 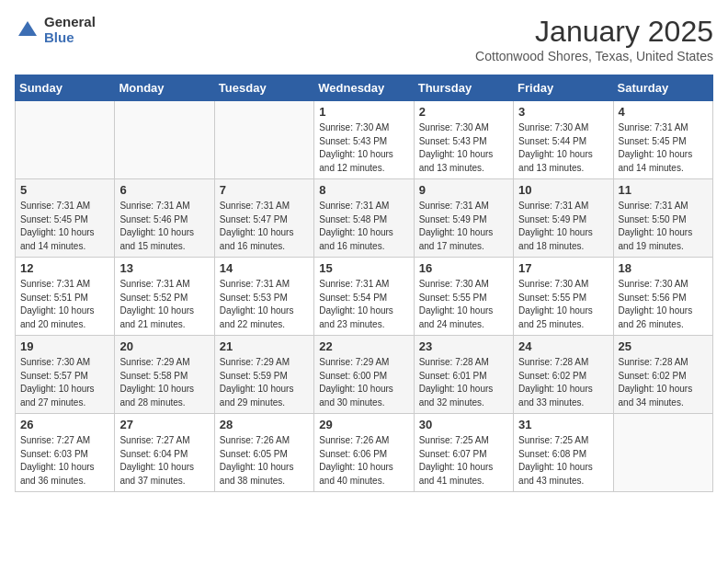 I want to click on calendar-week-row: 5Sunrise: 7:31 AM Sunset: 5:45 PM Daylig…, so click(x=364, y=219).